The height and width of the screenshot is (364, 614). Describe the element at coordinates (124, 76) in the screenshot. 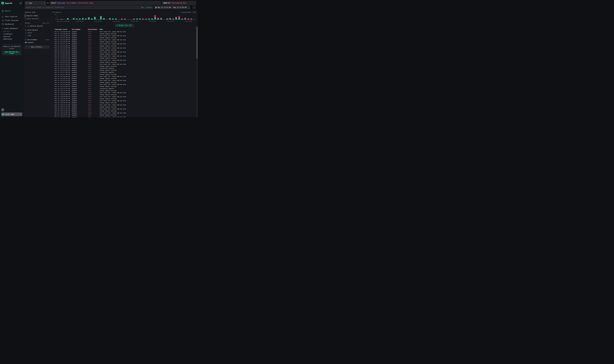

I see `table-row: ›May 15 1:41:30.283 PMpaymenterrorVisa c…` at that location.